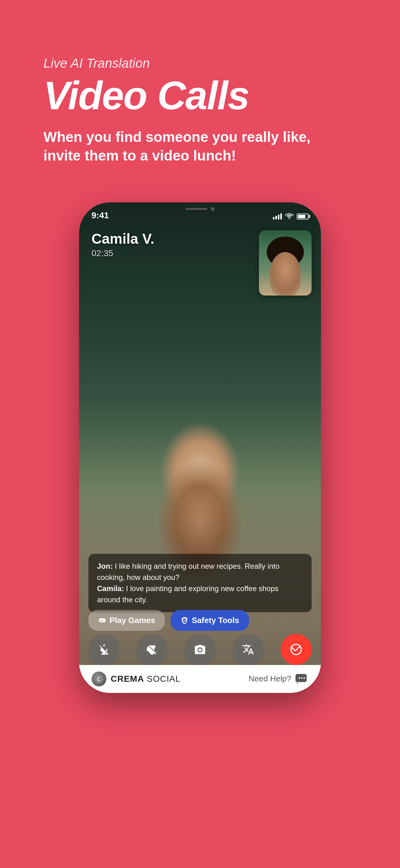 The width and height of the screenshot is (400, 868). What do you see at coordinates (248, 650) in the screenshot?
I see `translate-icon` at bounding box center [248, 650].